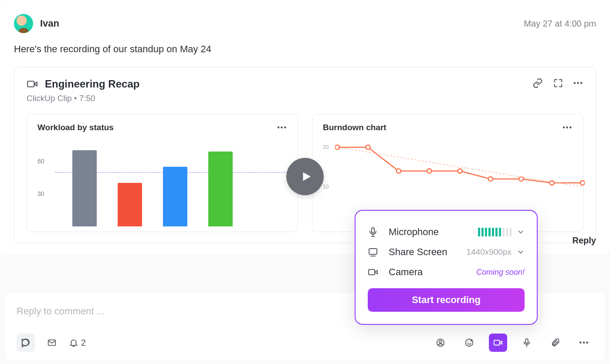  I want to click on avatar, so click(24, 24).